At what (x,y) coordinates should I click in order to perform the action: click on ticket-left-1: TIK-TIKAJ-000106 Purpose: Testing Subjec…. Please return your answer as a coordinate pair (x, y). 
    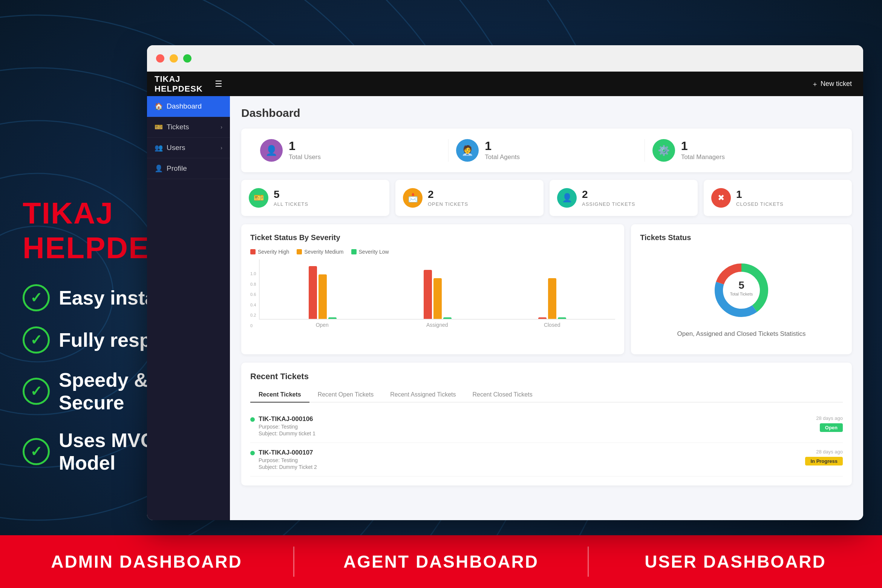
    Looking at the image, I should click on (283, 426).